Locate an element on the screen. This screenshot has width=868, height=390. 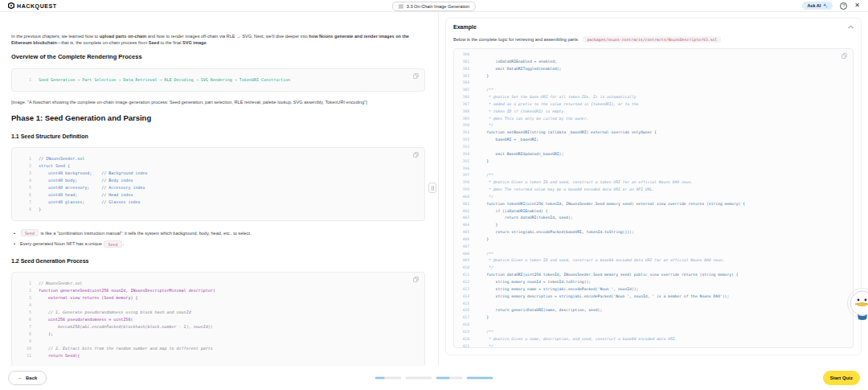
lesson-progress-indicator is located at coordinates (434, 378).